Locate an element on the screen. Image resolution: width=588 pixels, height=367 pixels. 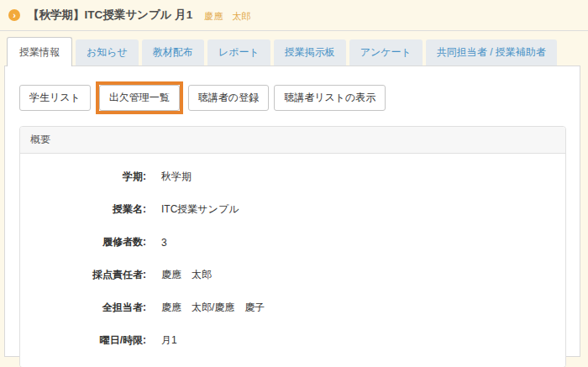
tab-co-instructors: 共同担当者 / 授業補助者 is located at coordinates (491, 52).